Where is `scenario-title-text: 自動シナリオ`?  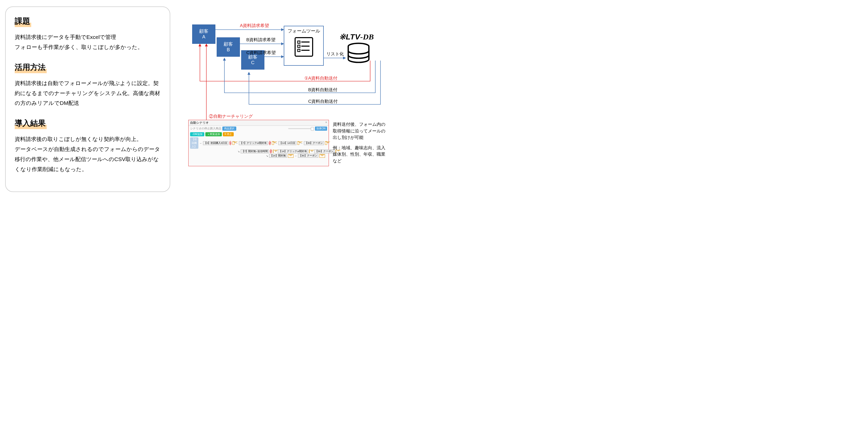
scenario-title-text: 自動シナリオ is located at coordinates (199, 123).